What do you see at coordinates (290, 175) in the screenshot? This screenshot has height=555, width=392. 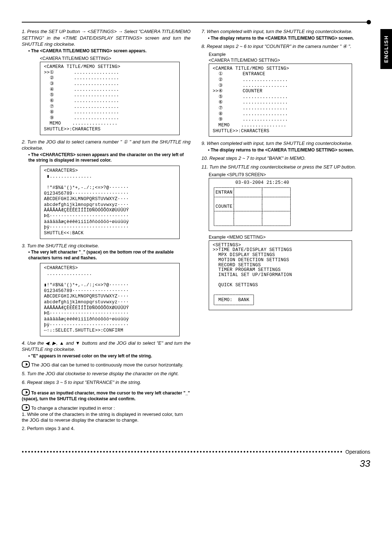 I see `screenR2-label: Example <SPLIT9 SCREEN>` at bounding box center [290, 175].